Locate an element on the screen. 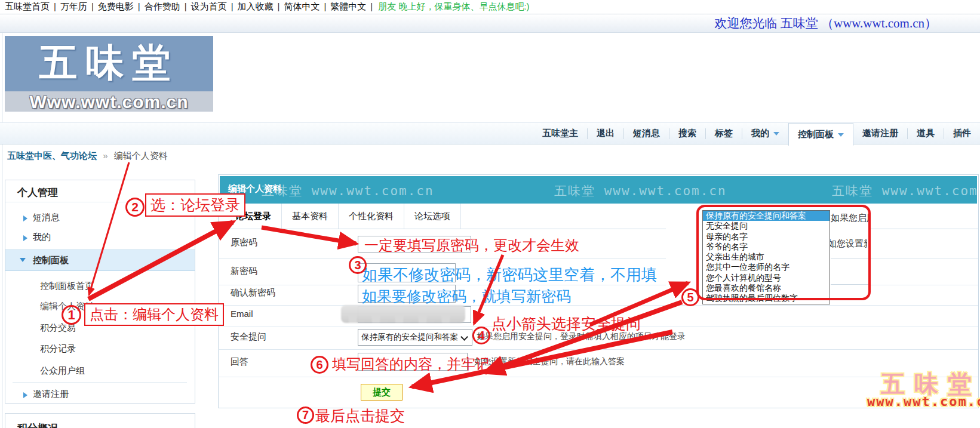 The image size is (980, 428). top-link-set-homepage: 设为首页 is located at coordinates (214, 7).